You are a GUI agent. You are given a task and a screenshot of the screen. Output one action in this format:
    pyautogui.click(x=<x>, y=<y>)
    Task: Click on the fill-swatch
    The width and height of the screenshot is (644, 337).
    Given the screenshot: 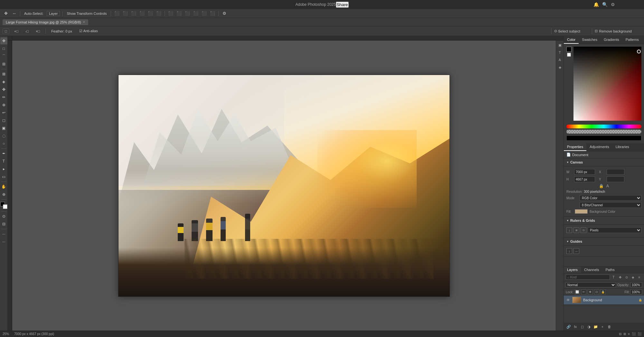 What is the action you would take?
    pyautogui.click(x=581, y=211)
    